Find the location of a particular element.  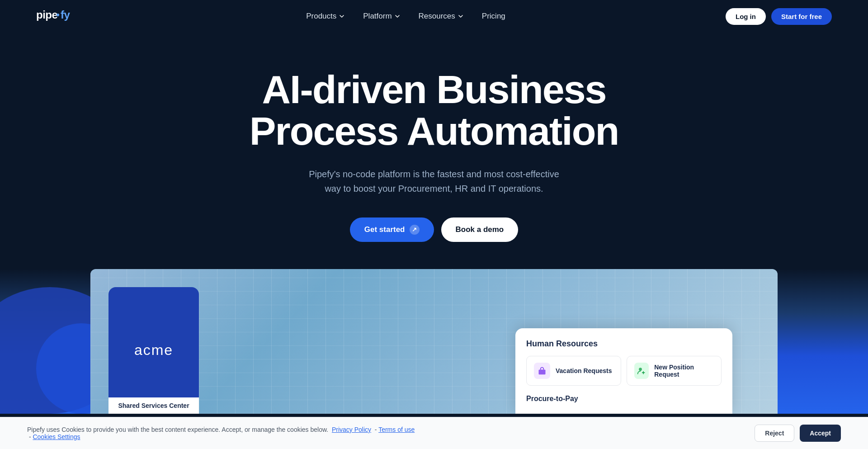

person-add-icon is located at coordinates (642, 371).